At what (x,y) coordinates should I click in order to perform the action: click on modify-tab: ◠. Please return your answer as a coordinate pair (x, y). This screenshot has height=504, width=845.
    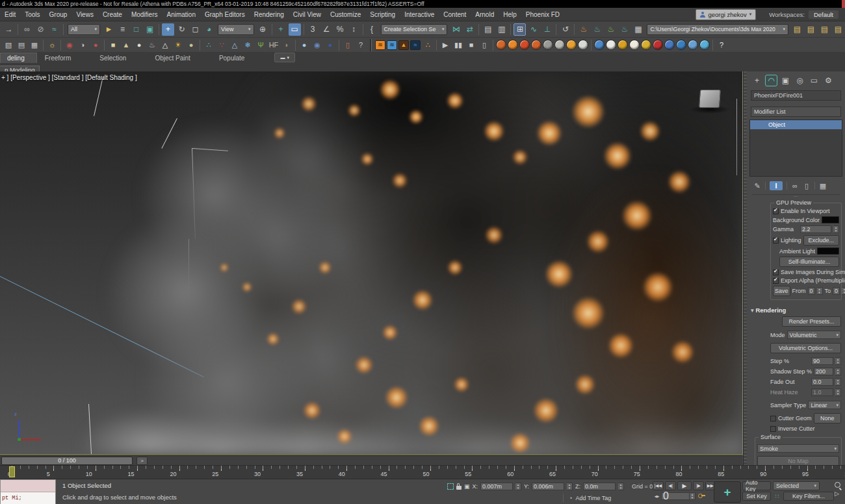
    Looking at the image, I should click on (771, 81).